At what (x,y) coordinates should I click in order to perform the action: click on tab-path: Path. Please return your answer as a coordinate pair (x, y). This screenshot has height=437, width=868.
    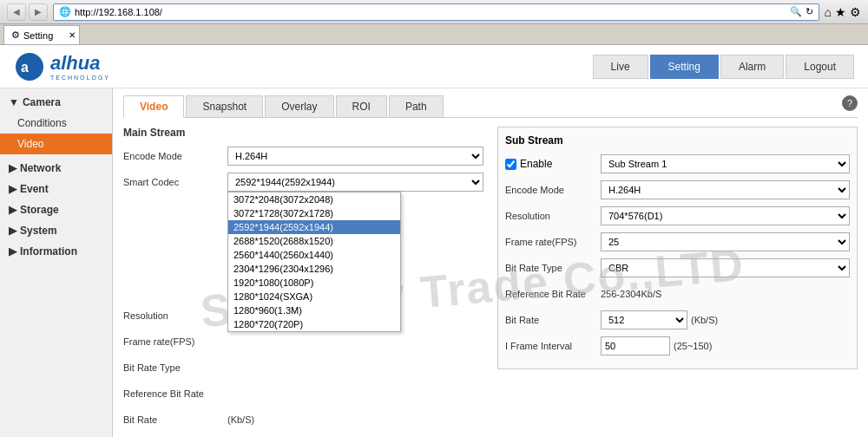
    Looking at the image, I should click on (417, 106).